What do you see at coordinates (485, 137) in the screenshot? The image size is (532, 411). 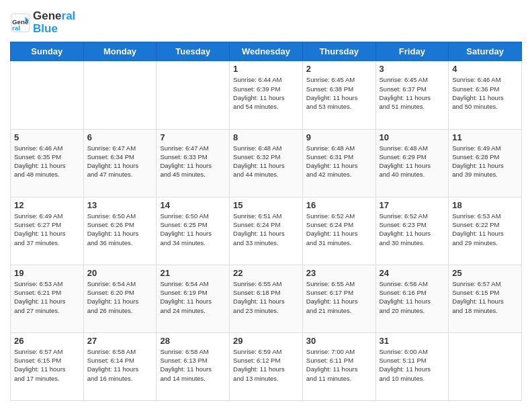 I see `day-number: 11` at bounding box center [485, 137].